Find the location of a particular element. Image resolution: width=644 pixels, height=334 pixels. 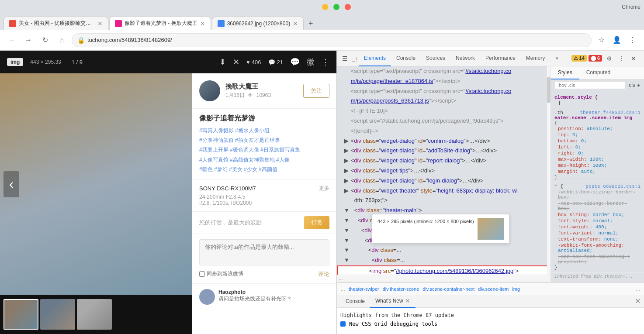

download-icon: ⬇ is located at coordinates (223, 62).